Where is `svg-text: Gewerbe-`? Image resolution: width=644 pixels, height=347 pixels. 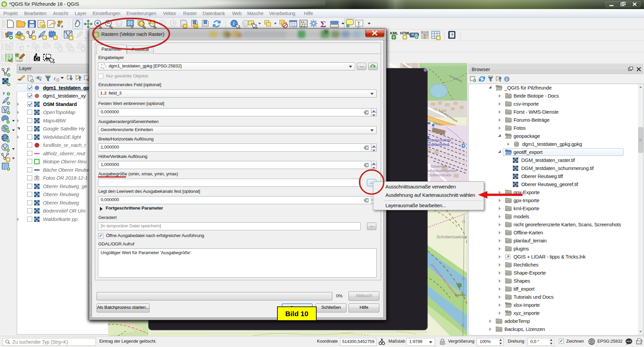 svg-text: Gewerbe- is located at coordinates (439, 166).